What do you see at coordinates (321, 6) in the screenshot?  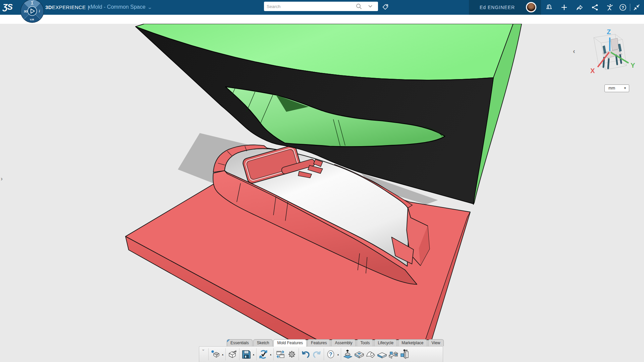 I see `search-box` at bounding box center [321, 6].